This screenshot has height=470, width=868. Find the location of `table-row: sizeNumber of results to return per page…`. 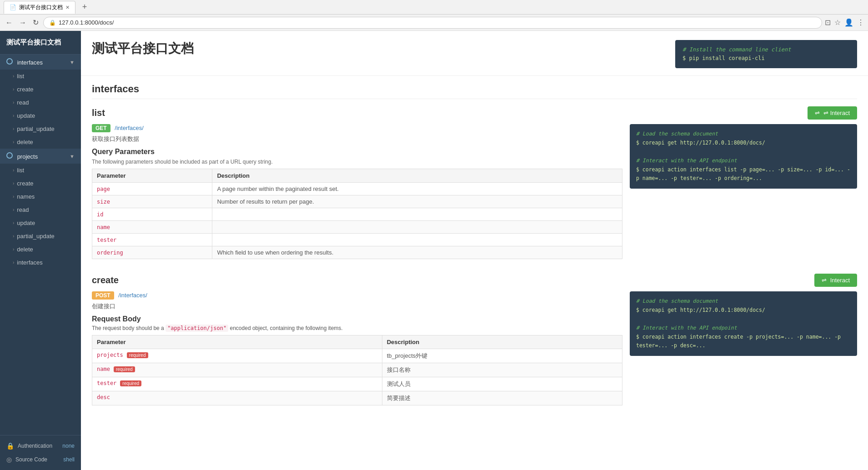

table-row: sizeNumber of results to return per page… is located at coordinates (357, 202).